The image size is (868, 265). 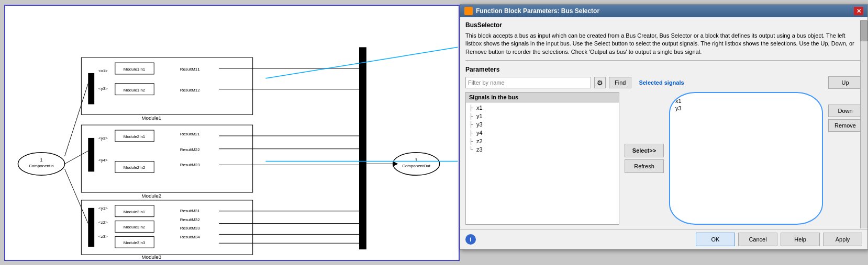 I want to click on signals-listbox: x1 y1 y3 y4 z2 z3, so click(x=542, y=163).